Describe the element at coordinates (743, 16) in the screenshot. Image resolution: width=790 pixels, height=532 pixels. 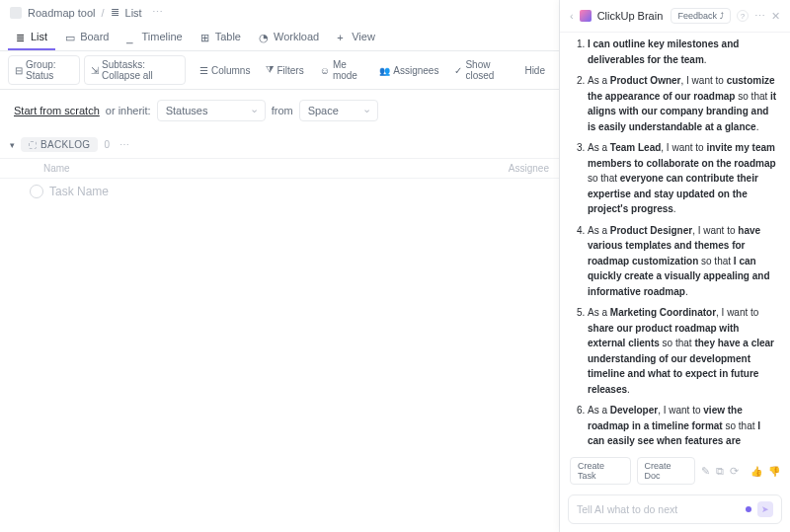
I see `help-icon` at that location.